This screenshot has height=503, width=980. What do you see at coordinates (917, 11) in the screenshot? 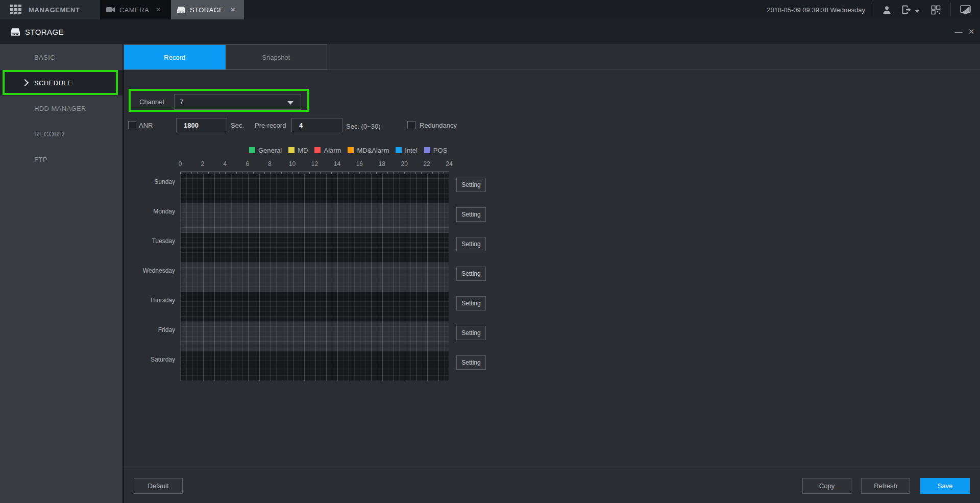
I see `logout-caret-icon` at bounding box center [917, 11].